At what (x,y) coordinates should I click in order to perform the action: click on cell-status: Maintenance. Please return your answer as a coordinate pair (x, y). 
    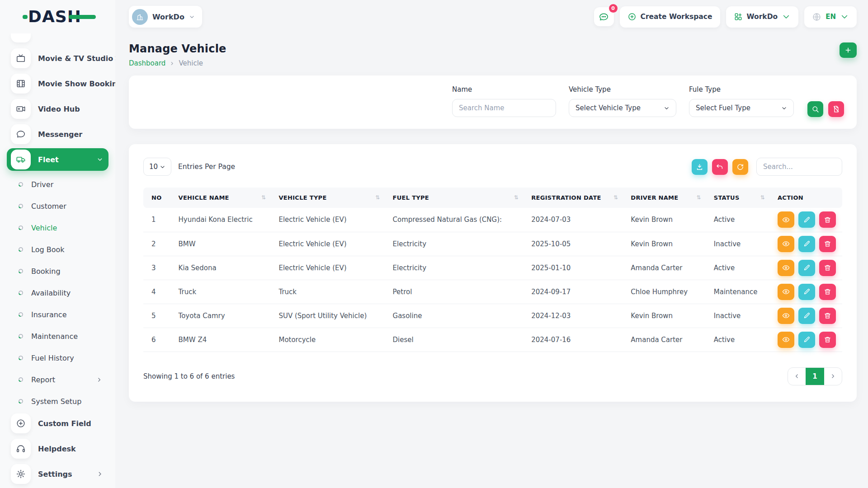
    Looking at the image, I should click on (740, 292).